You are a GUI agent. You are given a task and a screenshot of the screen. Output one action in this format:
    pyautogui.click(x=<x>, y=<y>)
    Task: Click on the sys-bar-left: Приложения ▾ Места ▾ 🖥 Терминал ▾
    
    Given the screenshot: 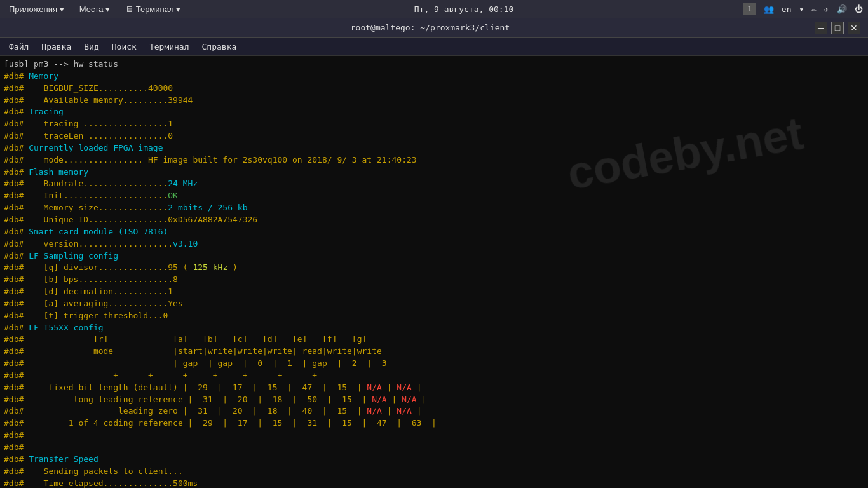 What is the action you would take?
    pyautogui.click(x=95, y=9)
    